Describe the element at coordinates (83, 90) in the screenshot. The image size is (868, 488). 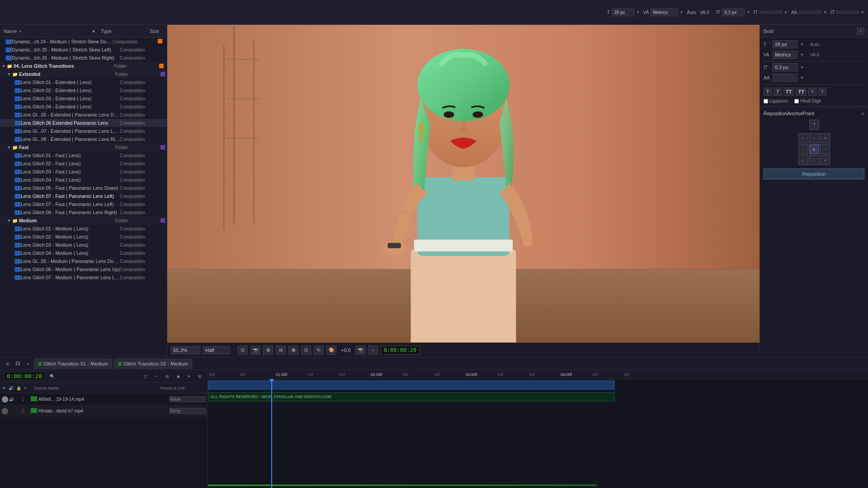
I see `file-lens02ext: Lens Glitch 02 - Extended ( Lens) Compos…` at that location.